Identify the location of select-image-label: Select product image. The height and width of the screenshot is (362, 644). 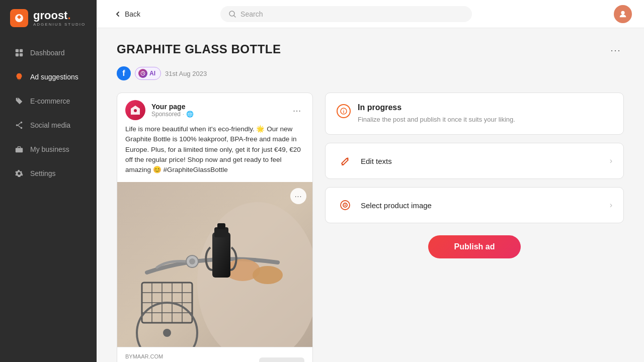
(485, 205).